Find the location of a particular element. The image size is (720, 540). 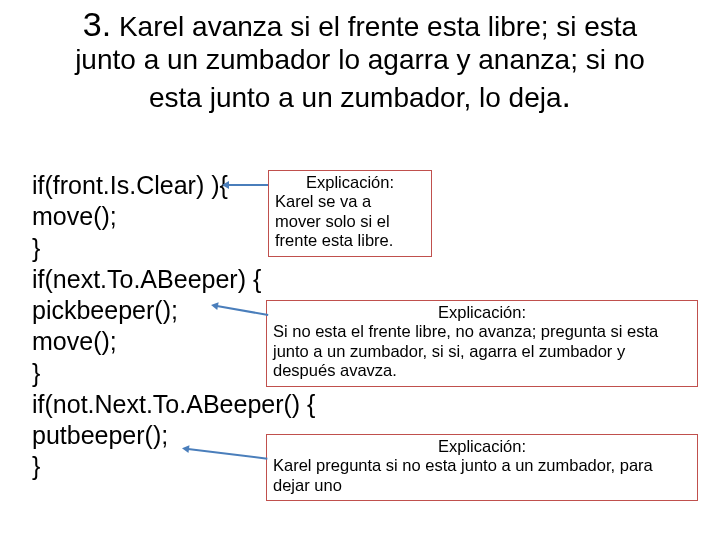

title-line1: Karel avanza si el frente esta libre; si… is located at coordinates (374, 26).